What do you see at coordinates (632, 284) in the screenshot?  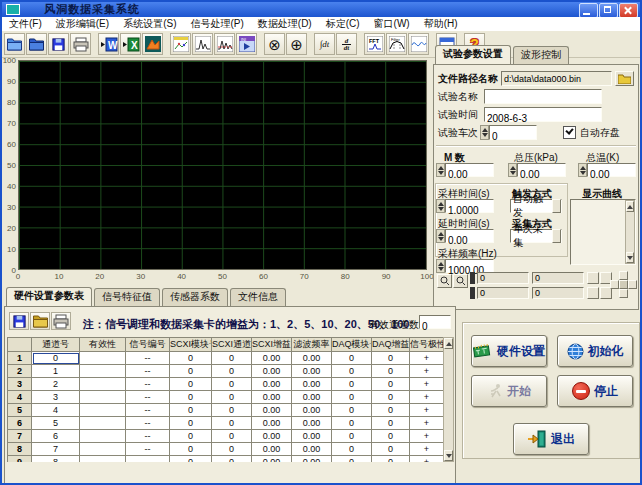 I see `arrow-right-button` at bounding box center [632, 284].